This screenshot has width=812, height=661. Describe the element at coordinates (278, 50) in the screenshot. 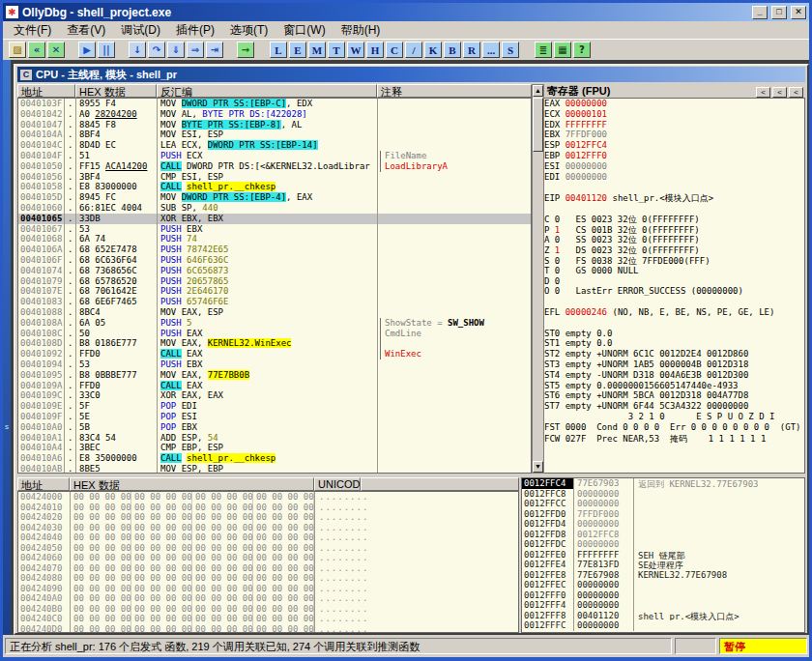

I see `window-shortcut-L-button: L` at that location.